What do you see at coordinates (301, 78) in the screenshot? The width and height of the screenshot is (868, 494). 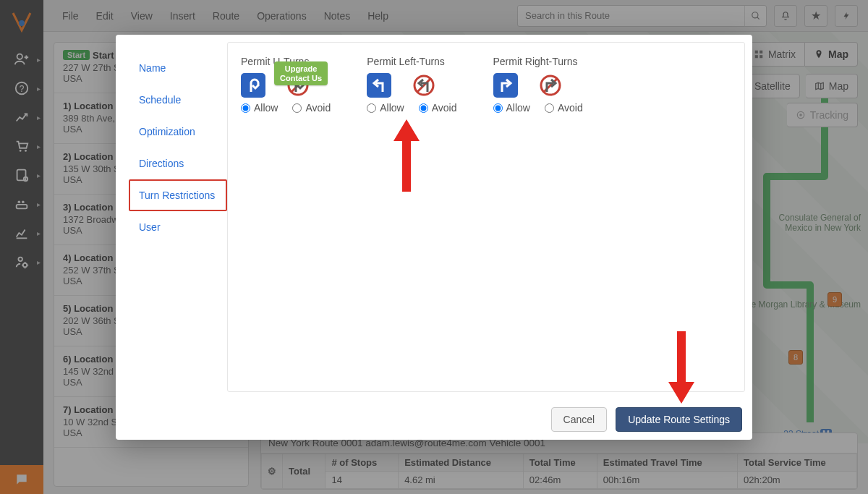 I see `upgrade-line2: Contact Us` at bounding box center [301, 78].